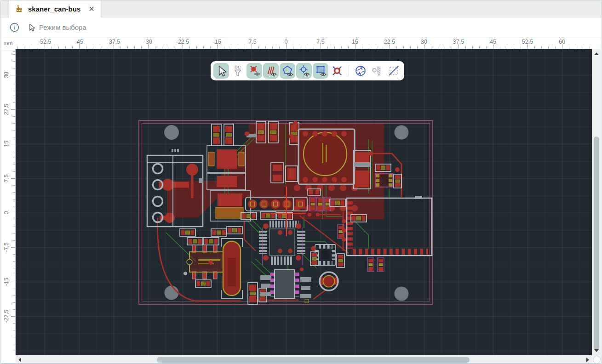 The image size is (602, 364). Describe the element at coordinates (527, 42) in the screenshot. I see `ruler-tick-label: 52,5` at that location.